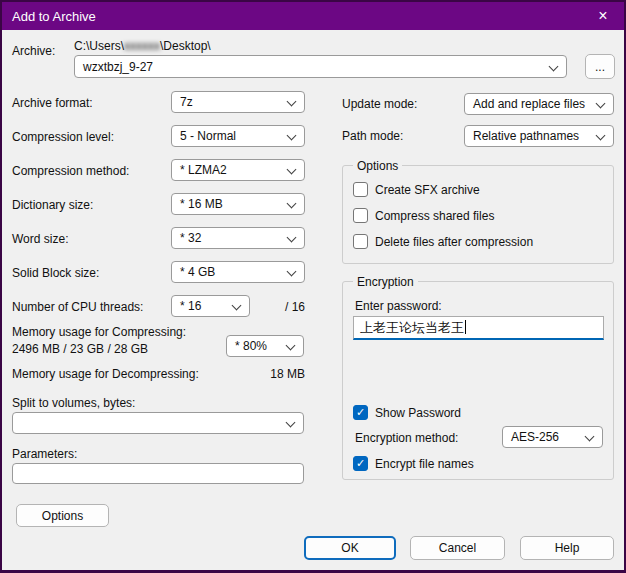 This screenshot has width=626, height=573. Describe the element at coordinates (458, 548) in the screenshot. I see `cancel-button: Cancel` at that location.